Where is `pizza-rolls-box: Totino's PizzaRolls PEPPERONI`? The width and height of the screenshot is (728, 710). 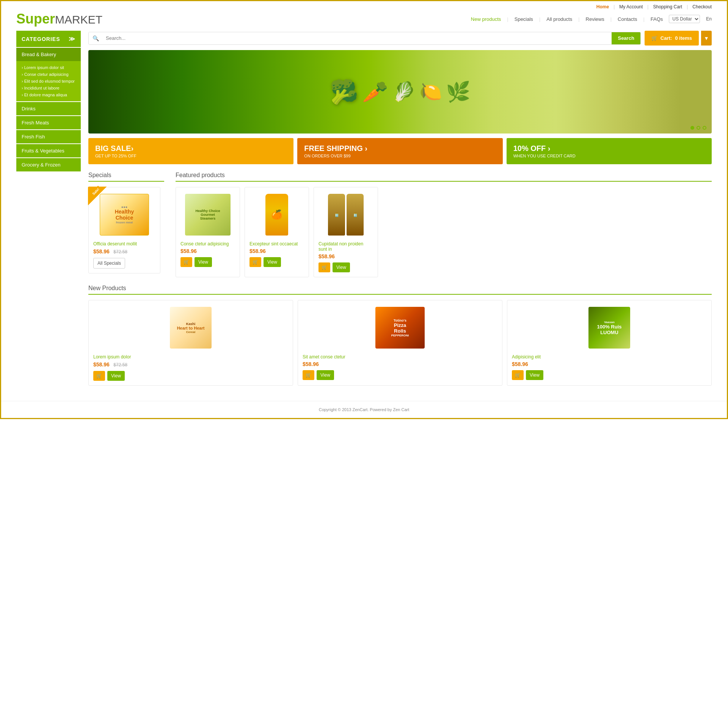 pizza-rolls-box: Totino's PizzaRolls PEPPERONI is located at coordinates (400, 328).